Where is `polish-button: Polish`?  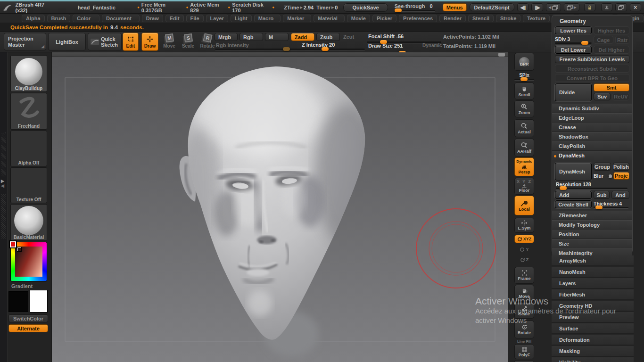
polish-button: Polish is located at coordinates (621, 167).